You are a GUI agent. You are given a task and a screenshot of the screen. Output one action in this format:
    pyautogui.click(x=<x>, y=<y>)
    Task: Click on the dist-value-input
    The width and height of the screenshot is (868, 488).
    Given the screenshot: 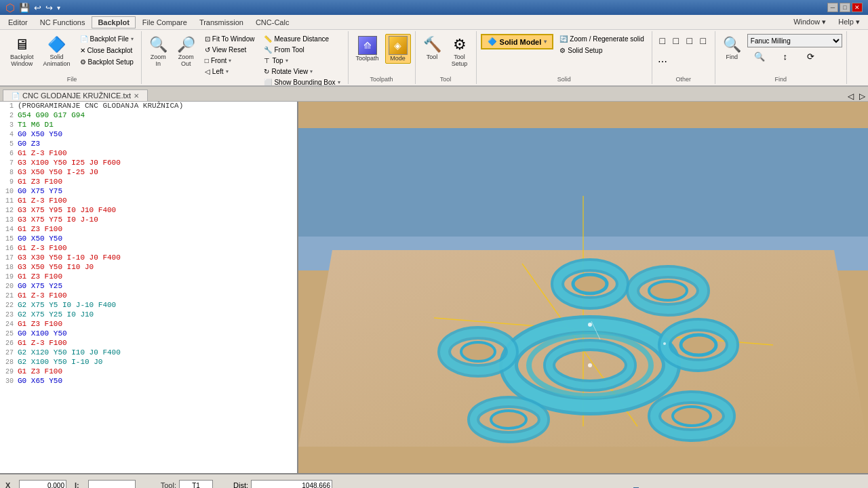 What is the action you would take?
    pyautogui.click(x=292, y=484)
    